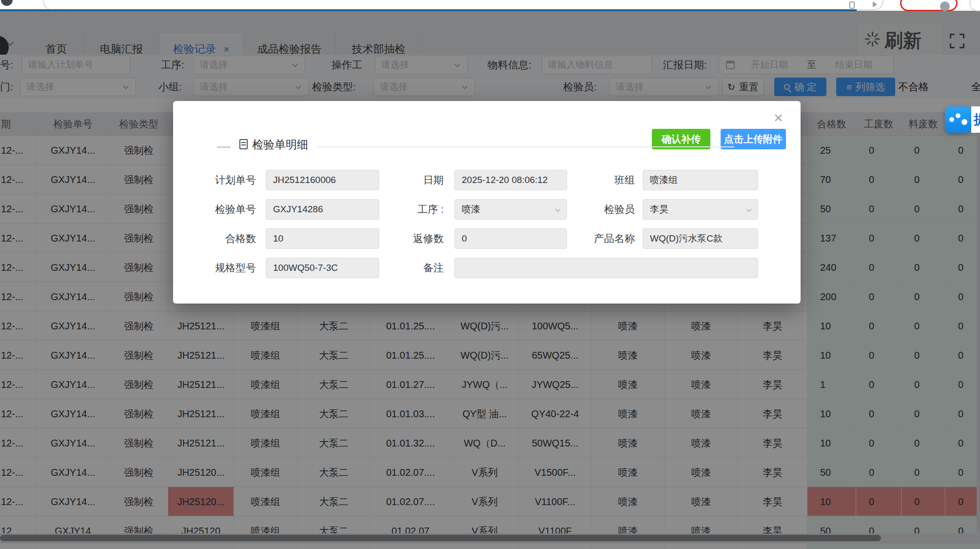 The height and width of the screenshot is (549, 980). Describe the element at coordinates (511, 209) in the screenshot. I see `process-field-select: 喷漆` at that location.